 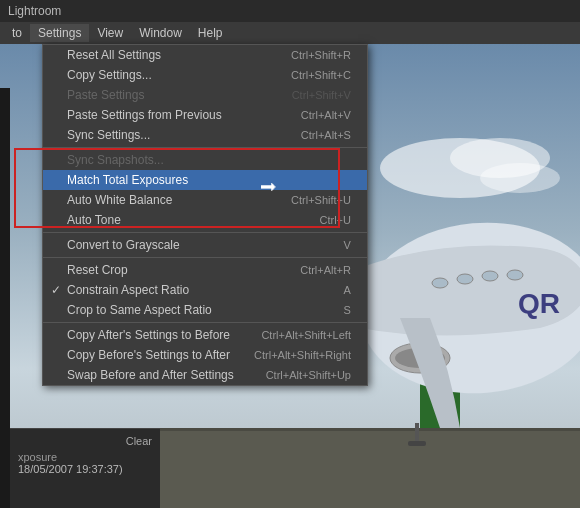 What do you see at coordinates (306, 335) in the screenshot?
I see `shortcut: Ctrl+Alt+Shift+Left` at bounding box center [306, 335].